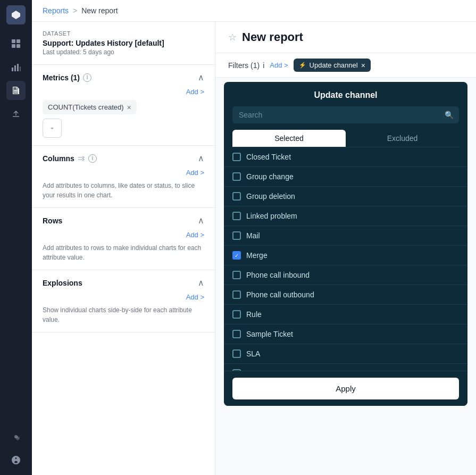 This screenshot has width=476, height=475. Describe the element at coordinates (16, 460) in the screenshot. I see `sidebar-item-support` at that location.